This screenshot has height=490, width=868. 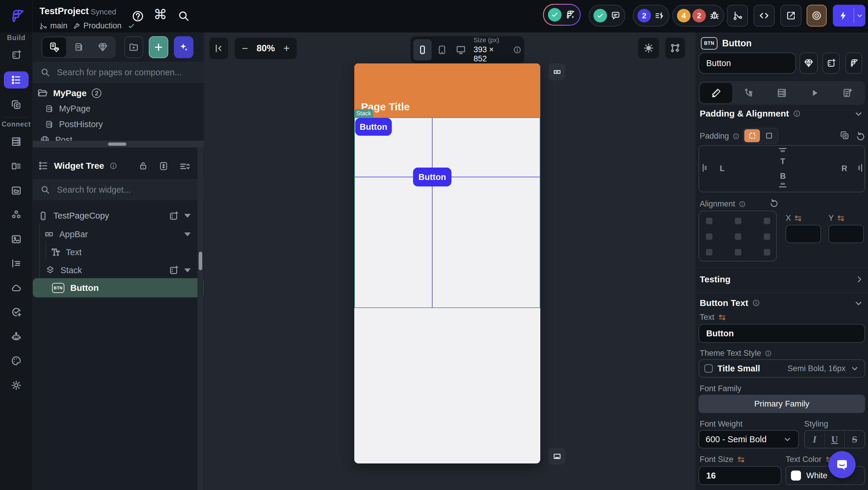 I want to click on tab-documentation, so click(x=847, y=93).